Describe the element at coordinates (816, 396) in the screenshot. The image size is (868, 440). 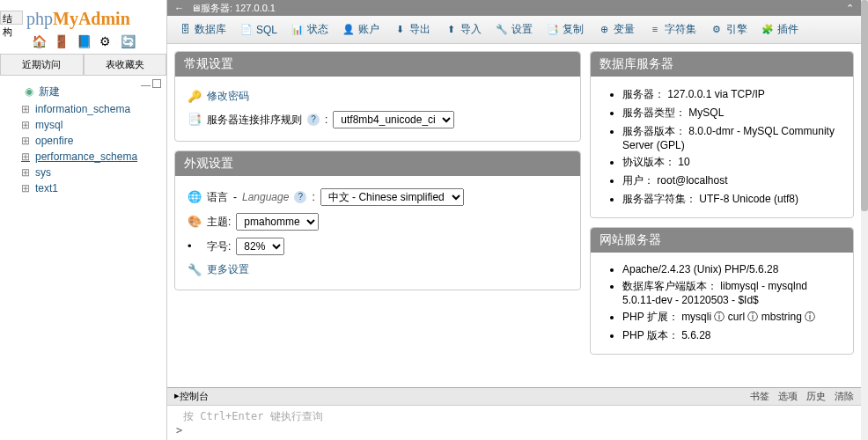
I see `console-history: 历史` at that location.